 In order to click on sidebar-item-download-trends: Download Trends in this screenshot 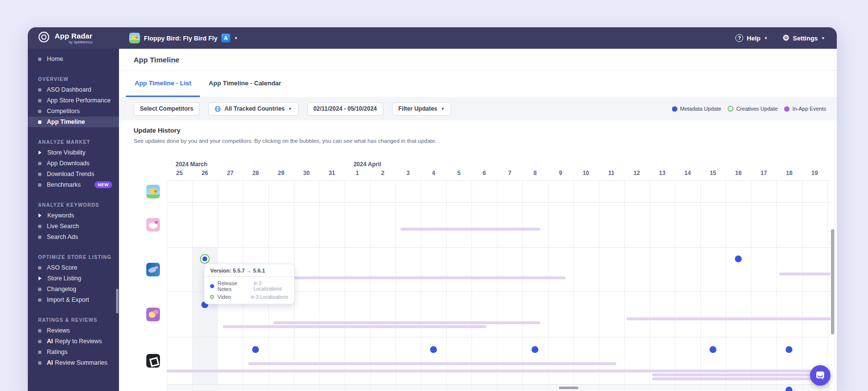, I will do `click(73, 174)`.